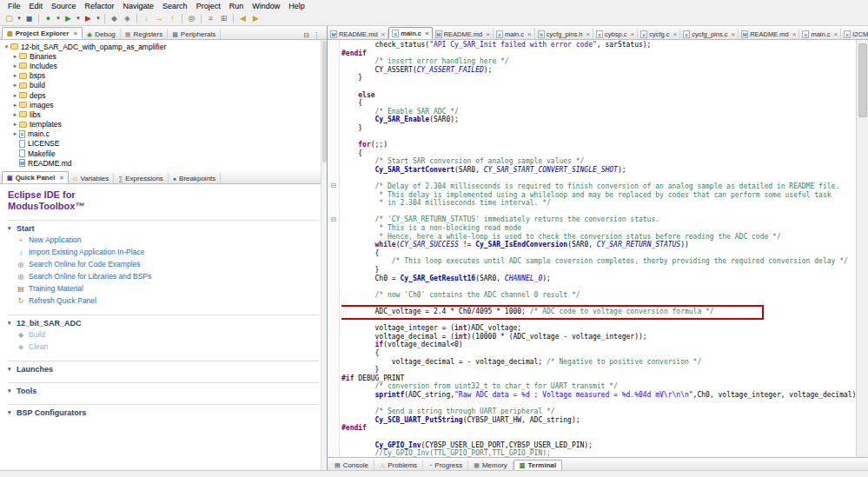 The height and width of the screenshot is (477, 868). What do you see at coordinates (163, 125) in the screenshot?
I see `tree-item-templates: ▸templates` at bounding box center [163, 125].